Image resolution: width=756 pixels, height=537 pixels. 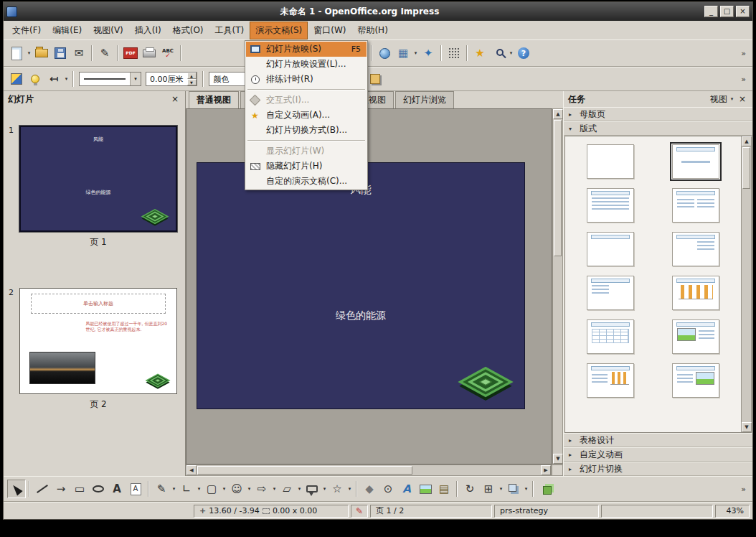 What do you see at coordinates (27, 30) in the screenshot?
I see `menu-file: 文件(F)` at bounding box center [27, 30].